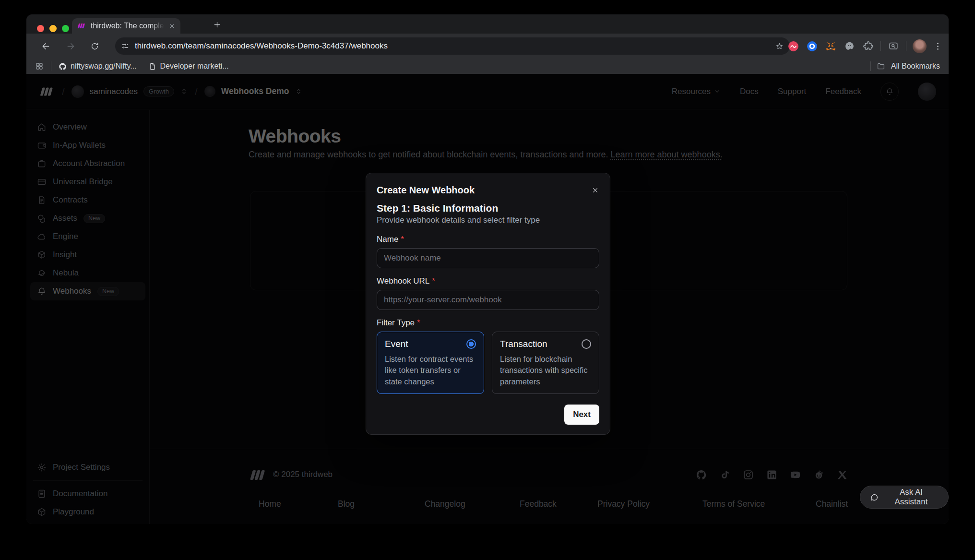  What do you see at coordinates (586, 344) in the screenshot?
I see `radio-unselected-icon` at bounding box center [586, 344].